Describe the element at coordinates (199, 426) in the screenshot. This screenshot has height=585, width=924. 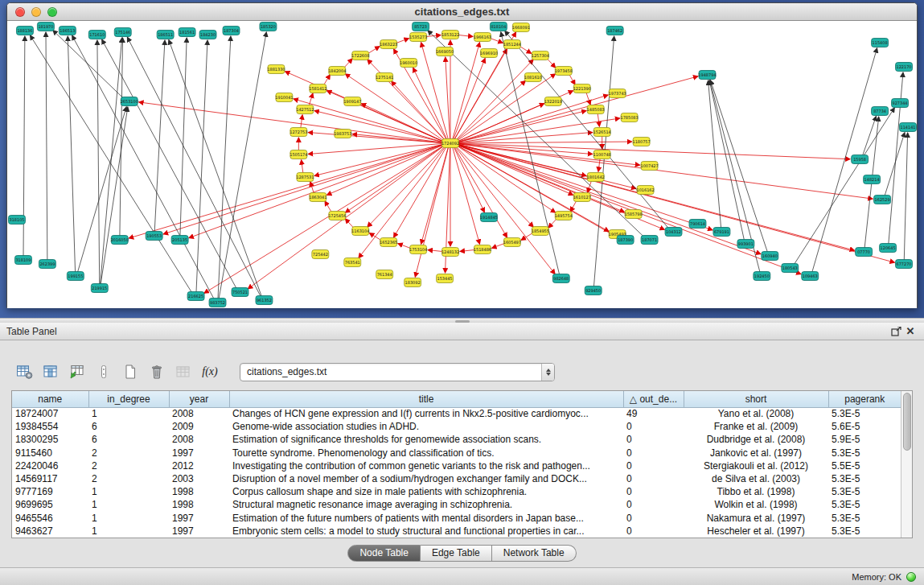
I see `cell-year: 2009` at that location.